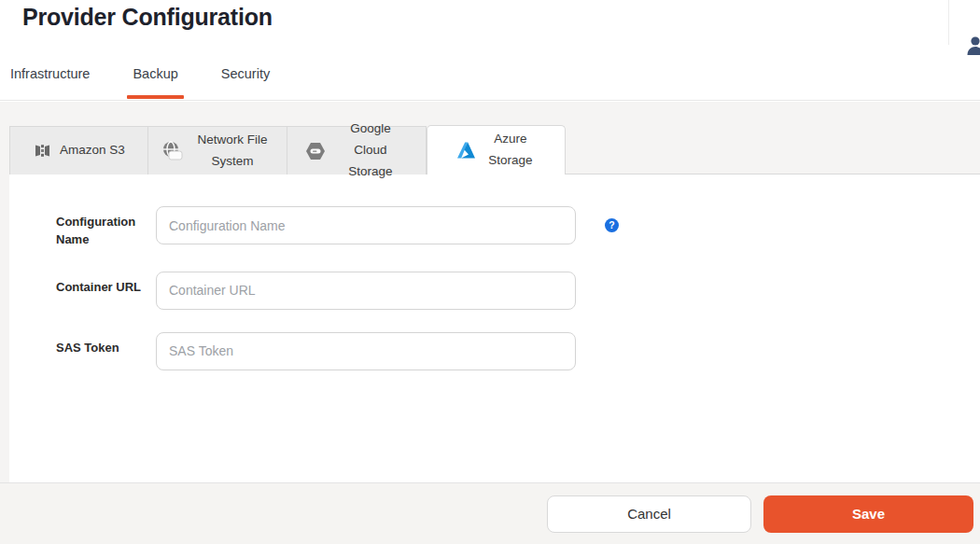  Describe the element at coordinates (371, 151) in the screenshot. I see `provider-tab-label: Google Cloud Storage` at that location.